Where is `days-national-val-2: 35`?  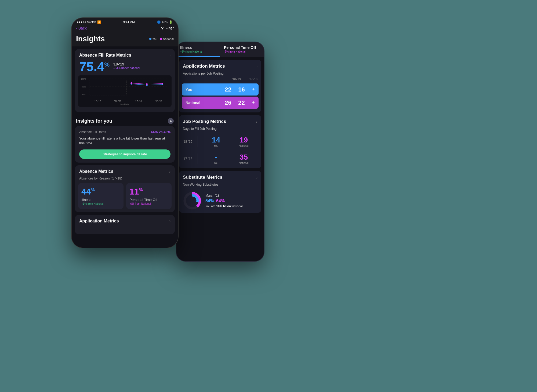 days-national-val-2: 35 is located at coordinates (244, 157).